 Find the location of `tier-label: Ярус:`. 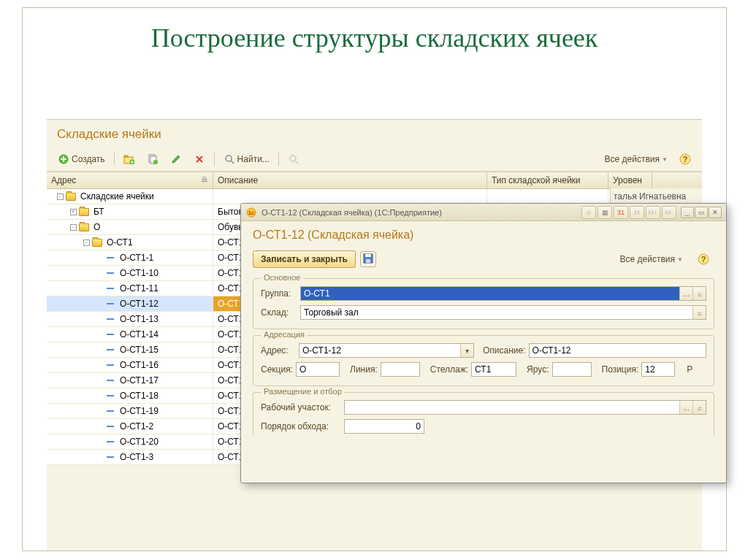

tier-label: Ярус: is located at coordinates (538, 369).